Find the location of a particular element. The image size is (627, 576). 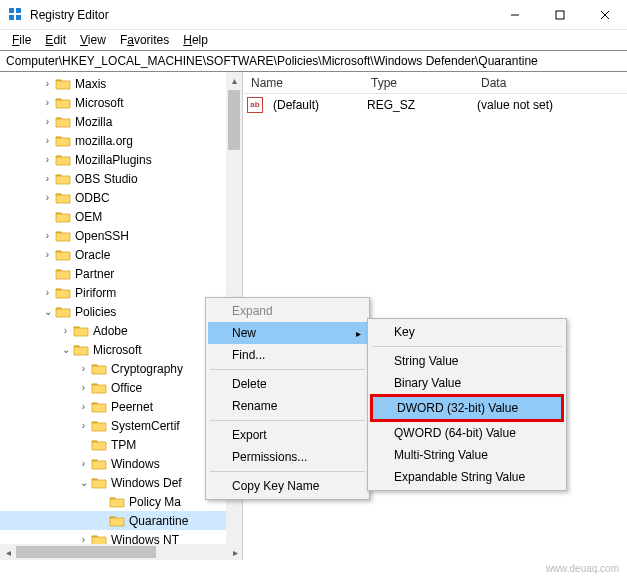

ctx-find: Find... is located at coordinates (288, 355).